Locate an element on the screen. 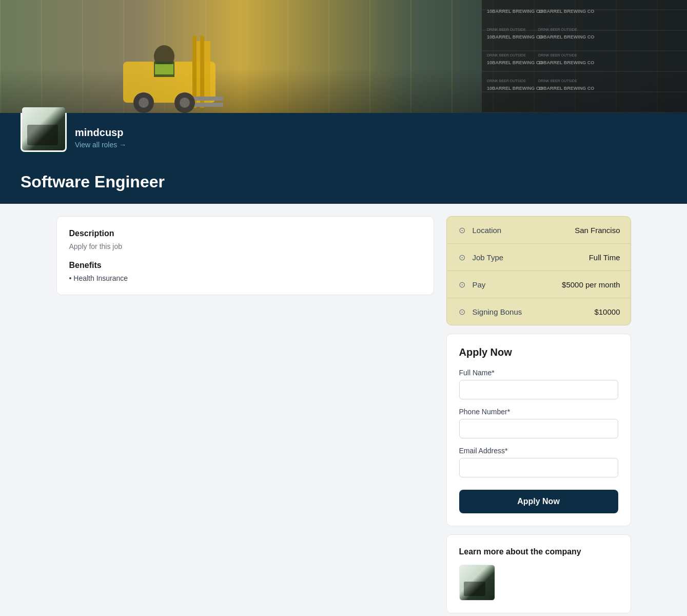  left-column: Description Apply for this job Benefits … is located at coordinates (245, 256).